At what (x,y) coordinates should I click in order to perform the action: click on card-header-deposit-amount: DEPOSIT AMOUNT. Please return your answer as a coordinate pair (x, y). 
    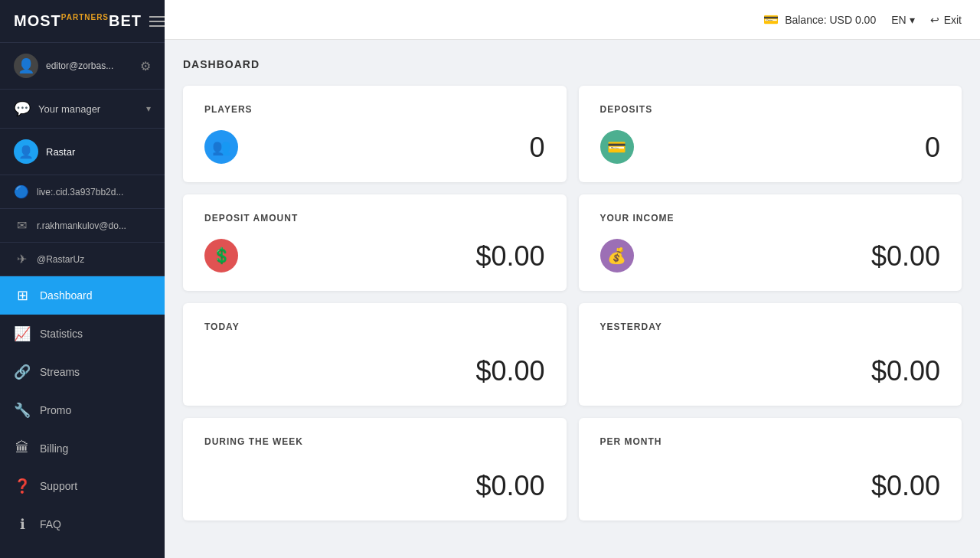
    Looking at the image, I should click on (375, 218).